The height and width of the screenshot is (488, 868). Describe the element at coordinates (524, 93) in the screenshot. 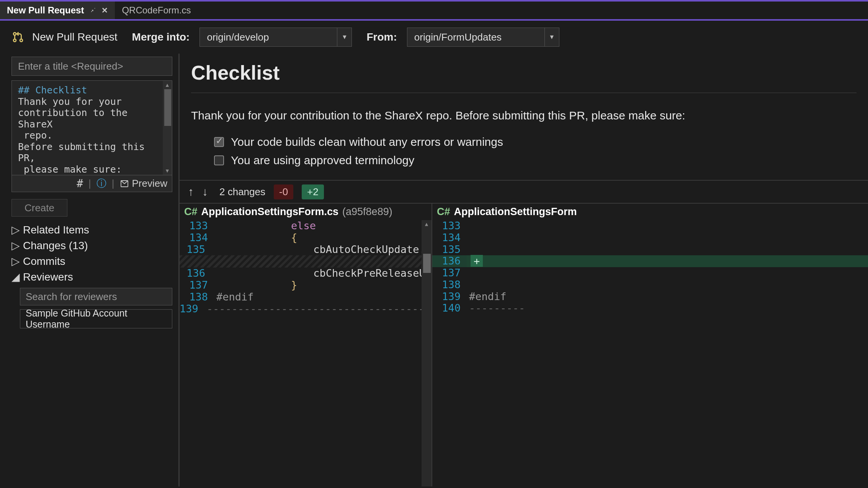

I see `divider` at that location.